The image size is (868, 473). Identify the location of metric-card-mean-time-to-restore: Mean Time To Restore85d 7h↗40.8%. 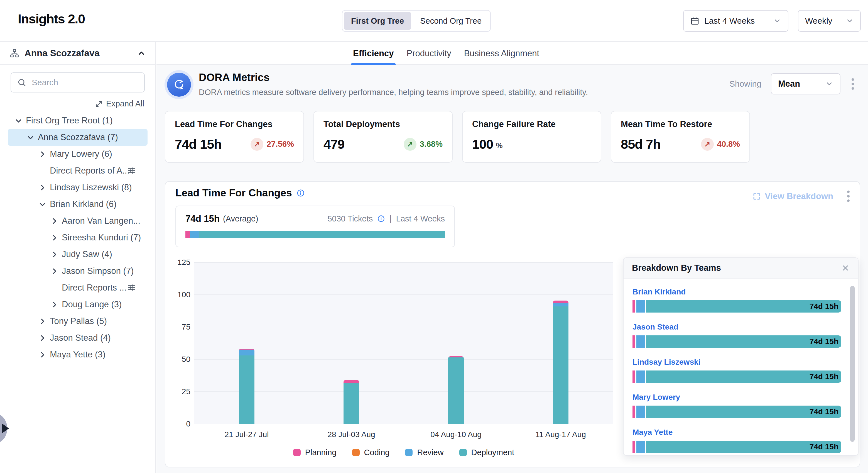
(681, 137).